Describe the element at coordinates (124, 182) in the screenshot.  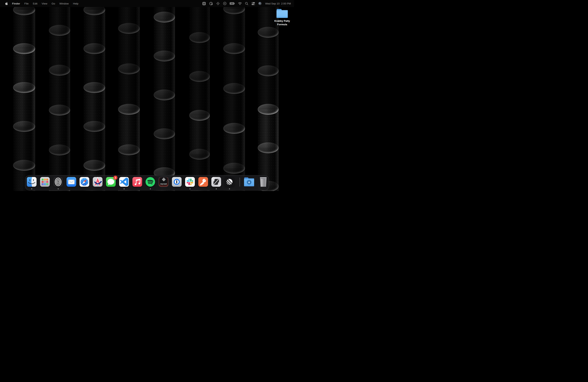
I see `dock-vscode-icon` at that location.